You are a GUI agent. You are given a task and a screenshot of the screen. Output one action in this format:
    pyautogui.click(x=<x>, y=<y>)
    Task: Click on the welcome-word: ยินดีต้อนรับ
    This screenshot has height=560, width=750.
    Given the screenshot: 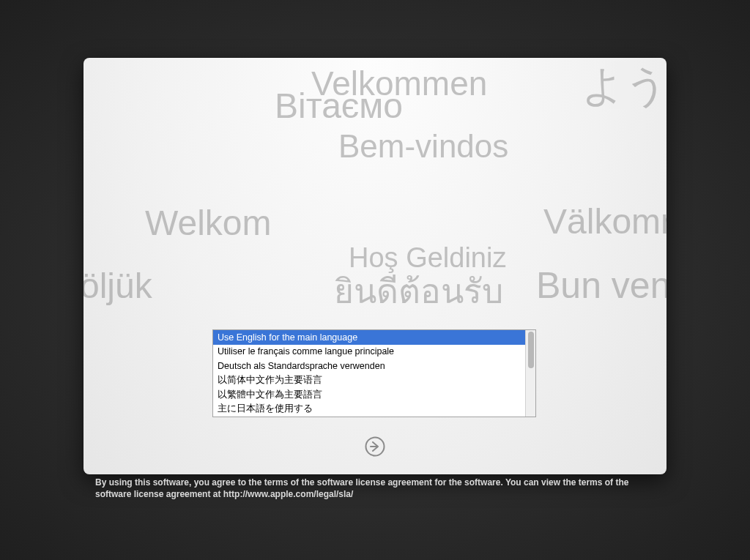 What is the action you would take?
    pyautogui.click(x=419, y=291)
    